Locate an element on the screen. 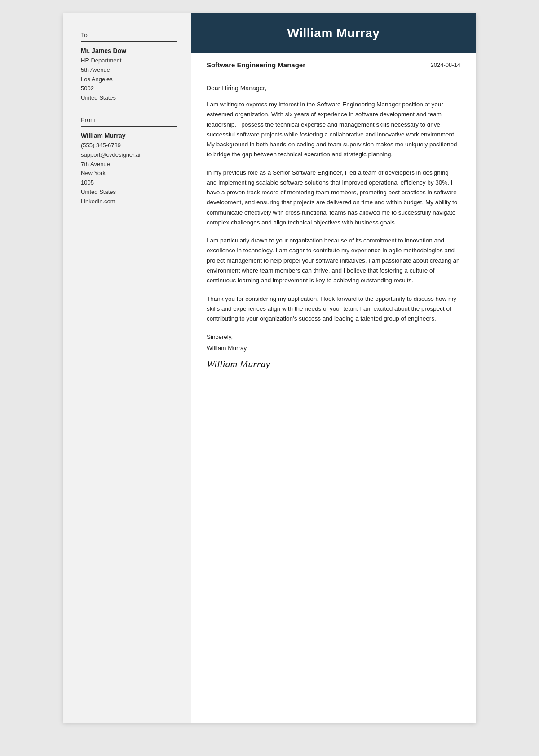  signature: William Murray is located at coordinates (333, 364).